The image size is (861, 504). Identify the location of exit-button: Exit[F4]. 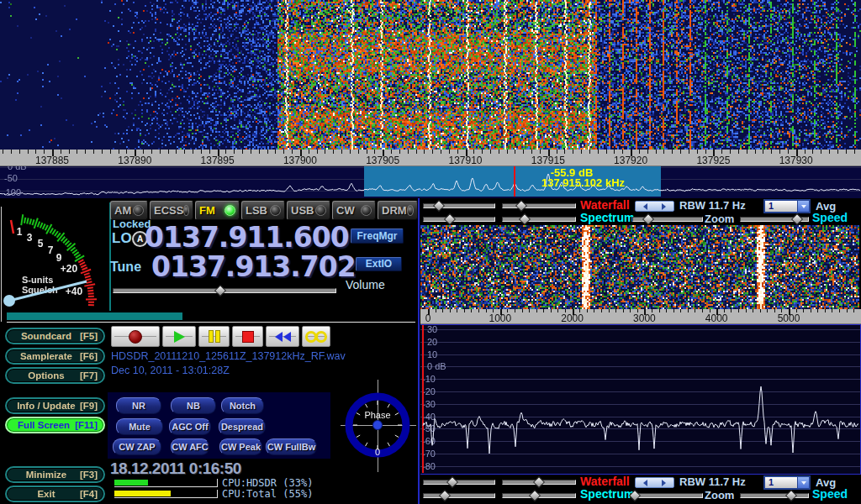
(55, 494).